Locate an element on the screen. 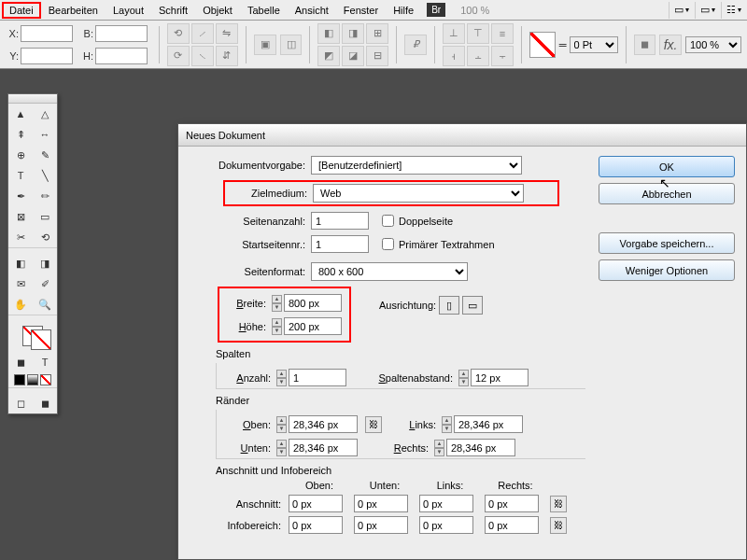 The width and height of the screenshot is (747, 560). wrap-5-icon: ◪ is located at coordinates (353, 56).